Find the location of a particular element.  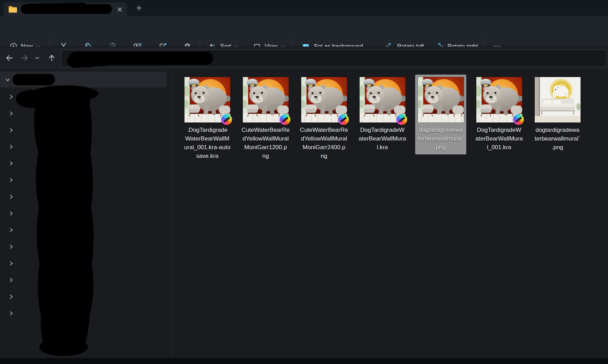

close-tab-button is located at coordinates (120, 9).